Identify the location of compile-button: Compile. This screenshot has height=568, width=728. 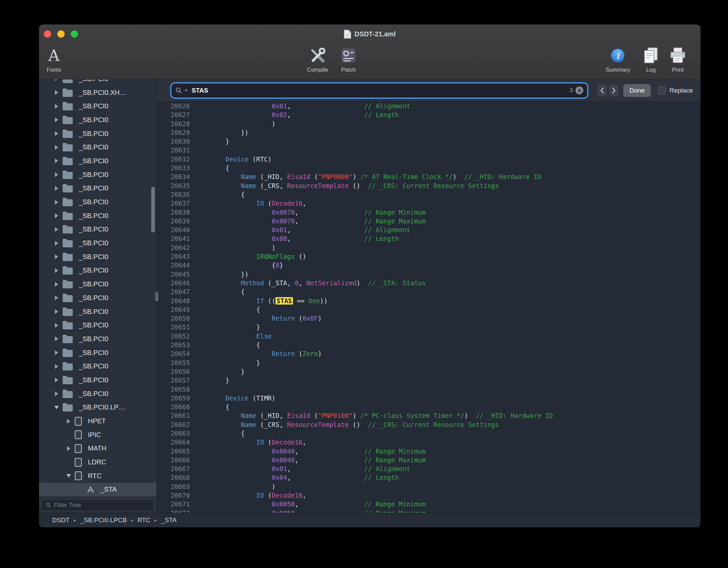
(318, 59).